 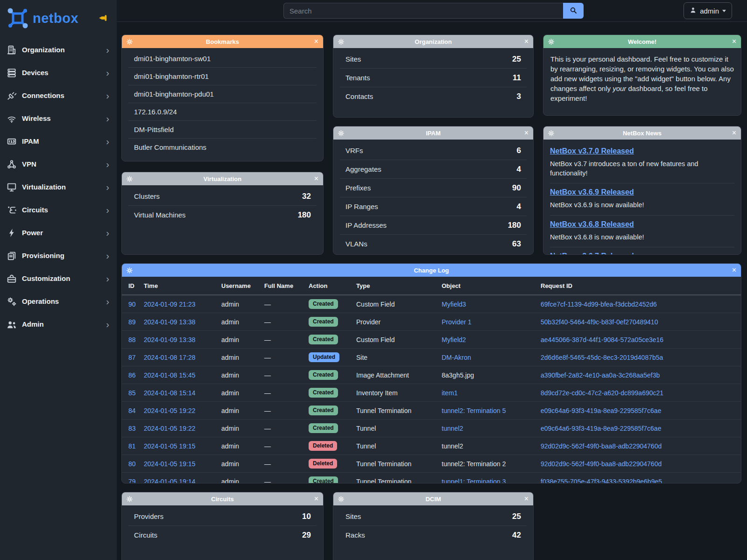 What do you see at coordinates (58, 164) in the screenshot?
I see `sidebar-item-vpn: VPN ›` at bounding box center [58, 164].